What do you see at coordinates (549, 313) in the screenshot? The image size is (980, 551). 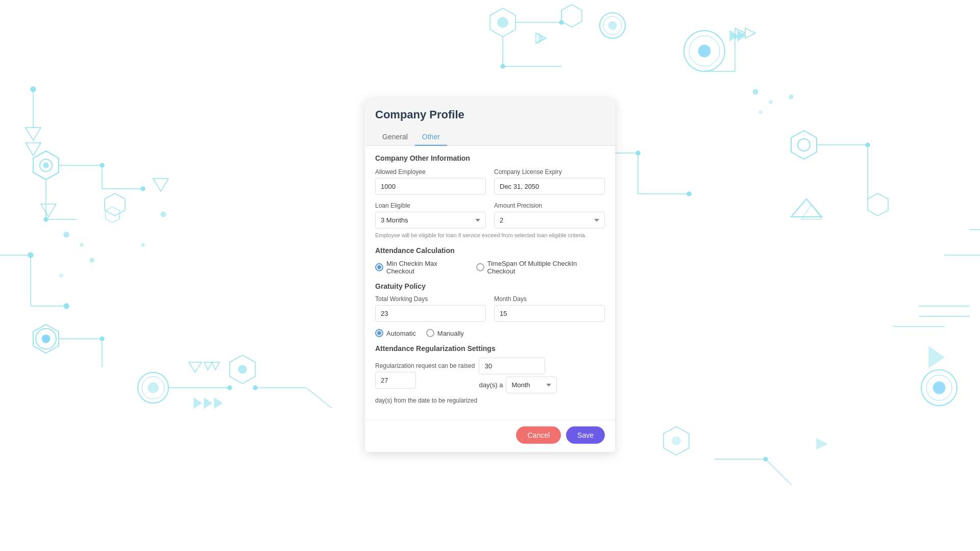 I see `input-month-days` at bounding box center [549, 313].